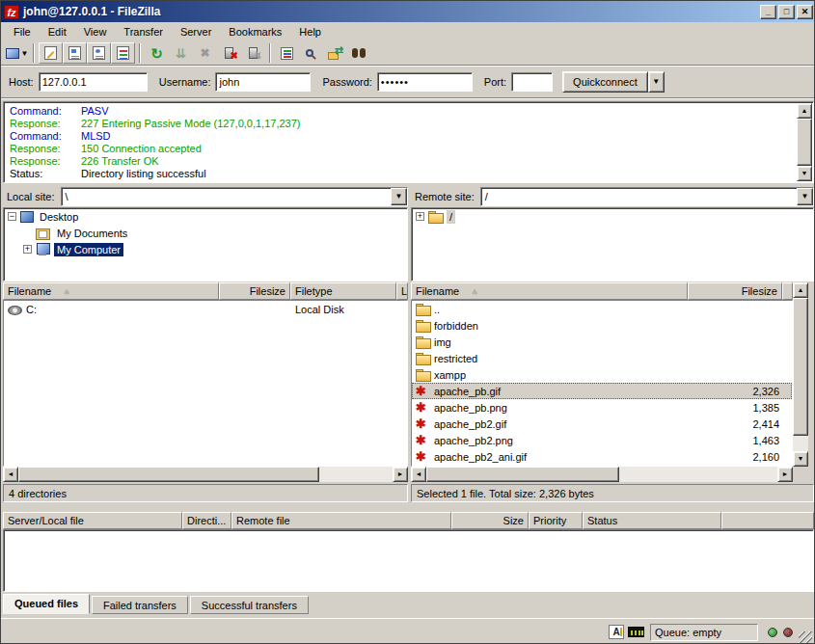 Image resolution: width=815 pixels, height=644 pixels. Describe the element at coordinates (95, 32) in the screenshot. I see `menu-view: View` at that location.